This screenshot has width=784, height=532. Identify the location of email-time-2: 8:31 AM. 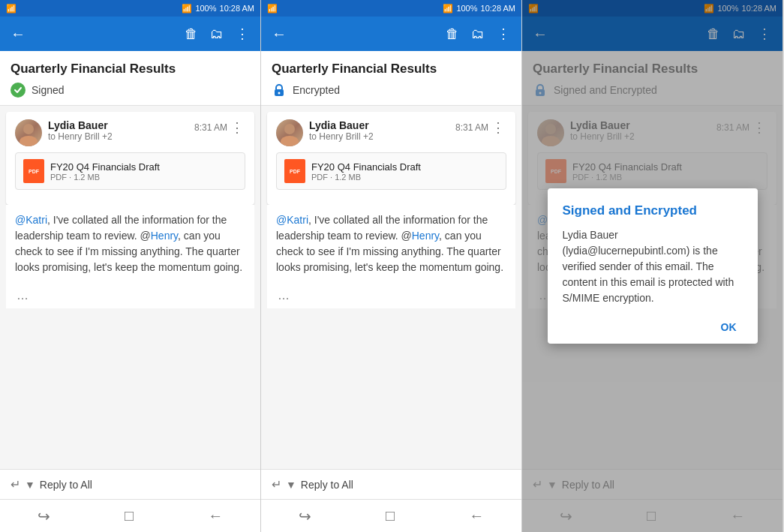
(472, 128).